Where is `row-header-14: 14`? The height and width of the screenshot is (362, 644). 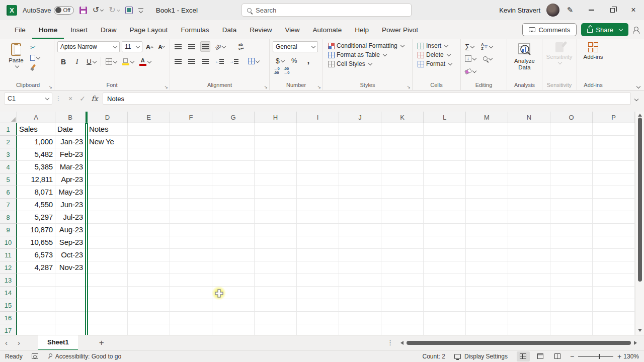
row-header-14: 14 is located at coordinates (9, 293).